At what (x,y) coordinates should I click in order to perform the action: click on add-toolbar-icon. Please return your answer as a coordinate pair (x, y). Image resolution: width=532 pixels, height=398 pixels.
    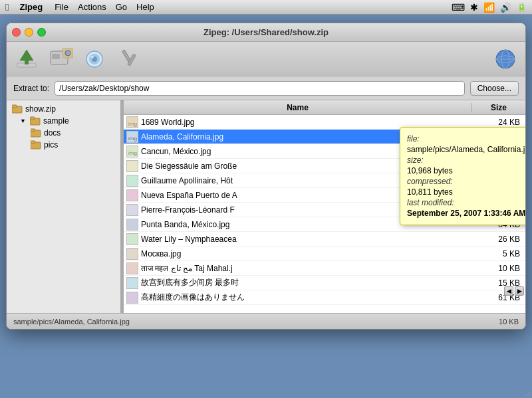
    Looking at the image, I should click on (61, 59).